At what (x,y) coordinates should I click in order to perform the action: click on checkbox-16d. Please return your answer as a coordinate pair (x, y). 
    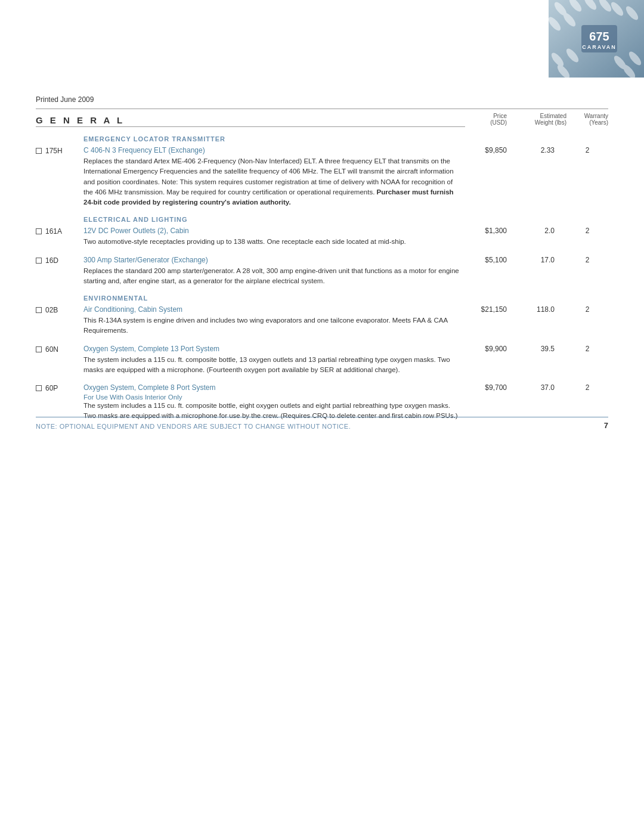
    Looking at the image, I should click on (39, 261).